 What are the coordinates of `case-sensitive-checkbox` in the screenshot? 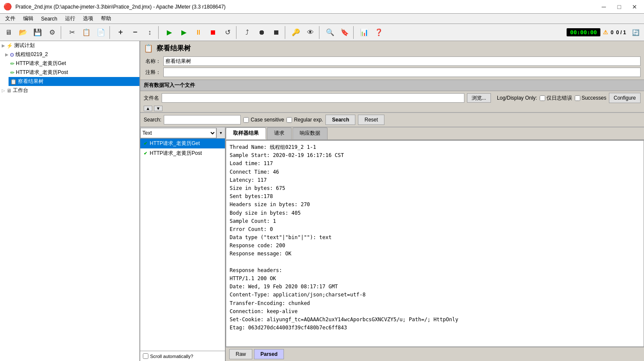 It's located at (246, 120).